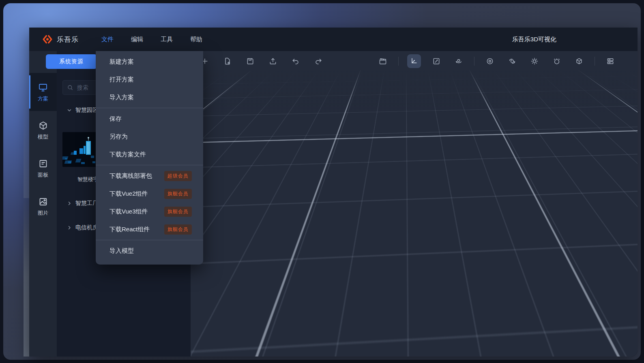 This screenshot has width=644, height=363. What do you see at coordinates (43, 92) in the screenshot?
I see `sidebar-tab-plan: 方案` at bounding box center [43, 92].